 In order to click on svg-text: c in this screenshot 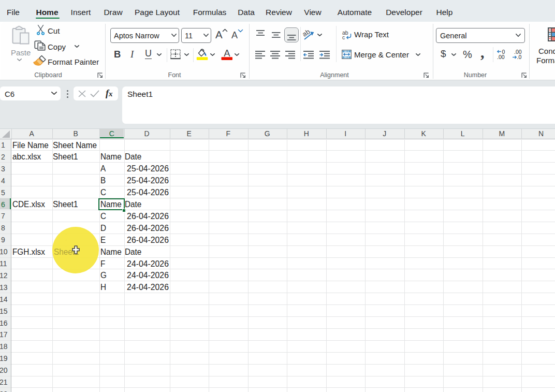, I will do `click(344, 37)`.